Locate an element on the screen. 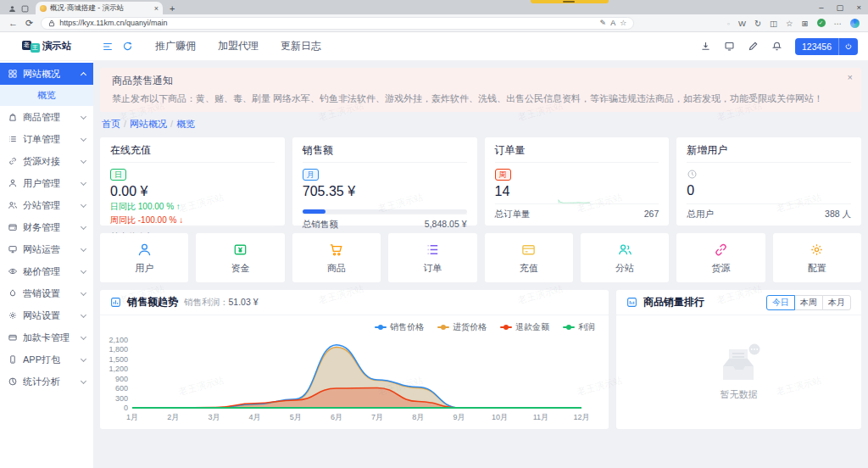  empty-state: 暂无数据 is located at coordinates (739, 371).